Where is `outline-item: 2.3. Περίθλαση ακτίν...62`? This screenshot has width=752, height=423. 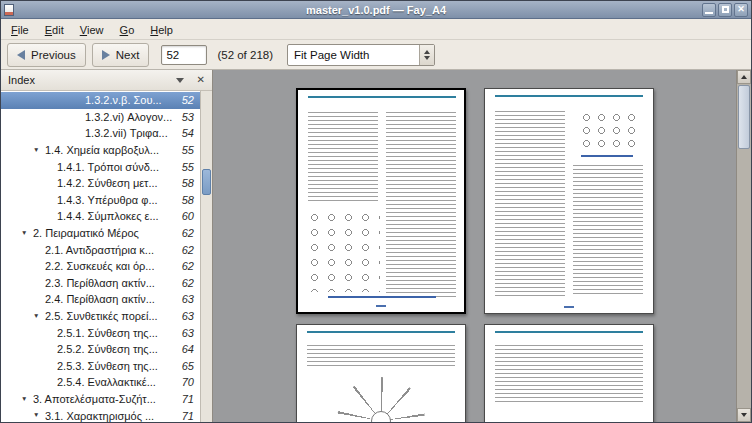
outline-item: 2.3. Περίθλαση ακτίν...62 is located at coordinates (100, 284).